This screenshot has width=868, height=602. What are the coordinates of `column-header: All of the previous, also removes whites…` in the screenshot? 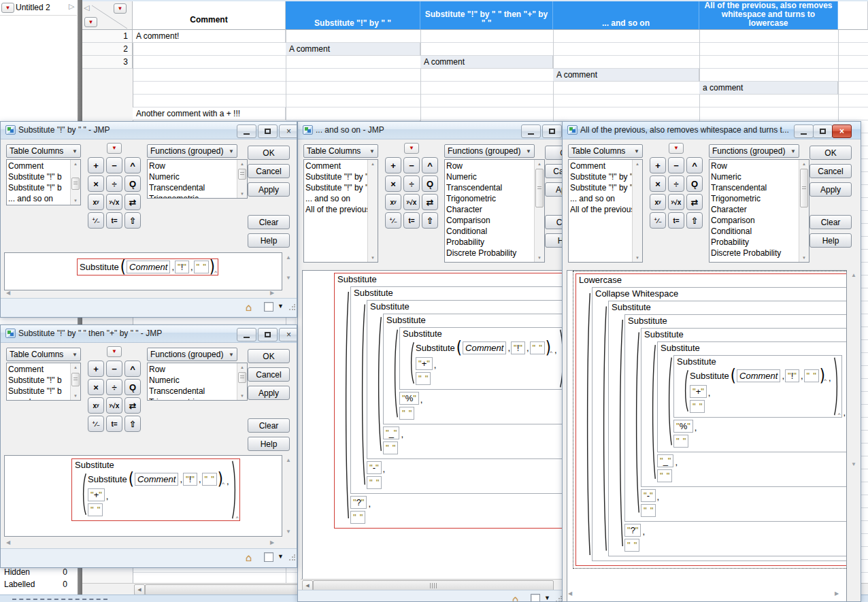 It's located at (769, 16).